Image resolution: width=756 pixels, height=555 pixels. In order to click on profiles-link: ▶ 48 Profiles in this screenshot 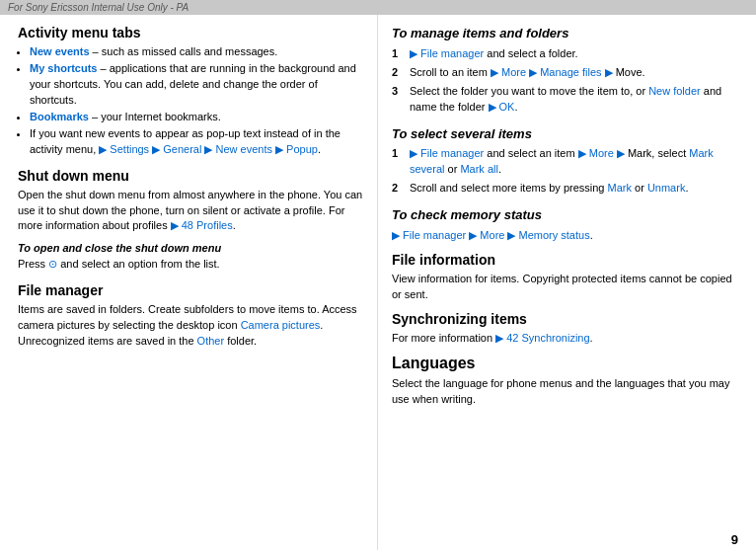, I will do `click(201, 225)`.